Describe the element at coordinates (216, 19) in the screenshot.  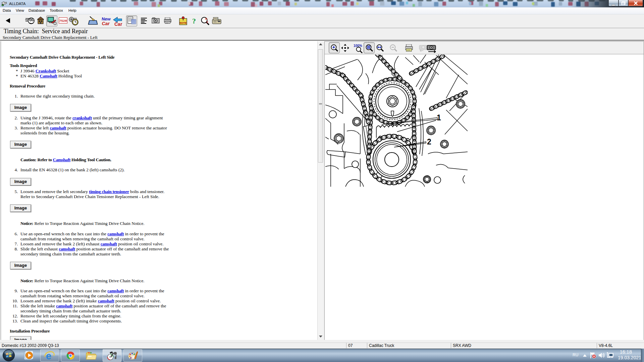
I see `svg-text: FAX` at that location.